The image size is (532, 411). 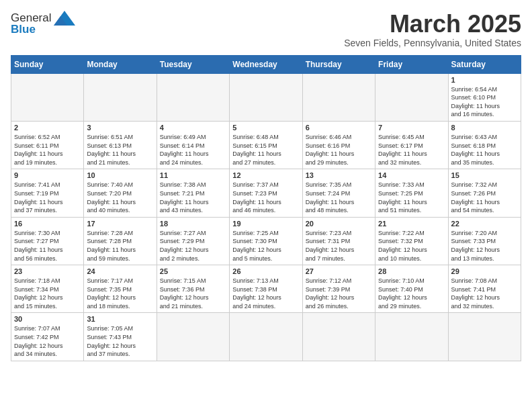 What do you see at coordinates (339, 197) in the screenshot?
I see `day-info: Sunrise: 7:35 AM Sunset: 7:24 PM Dayligh…` at bounding box center [339, 197].